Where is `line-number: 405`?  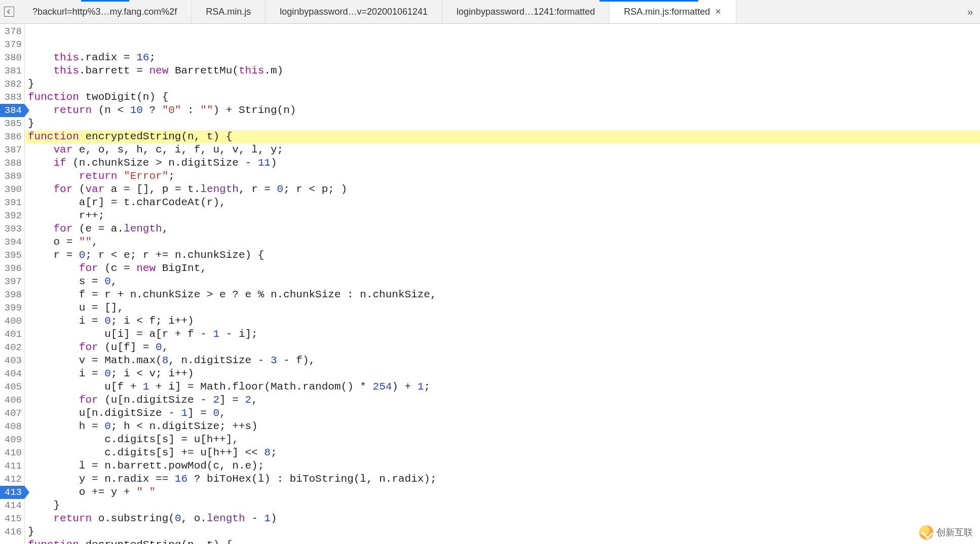
line-number: 405 is located at coordinates (12, 387).